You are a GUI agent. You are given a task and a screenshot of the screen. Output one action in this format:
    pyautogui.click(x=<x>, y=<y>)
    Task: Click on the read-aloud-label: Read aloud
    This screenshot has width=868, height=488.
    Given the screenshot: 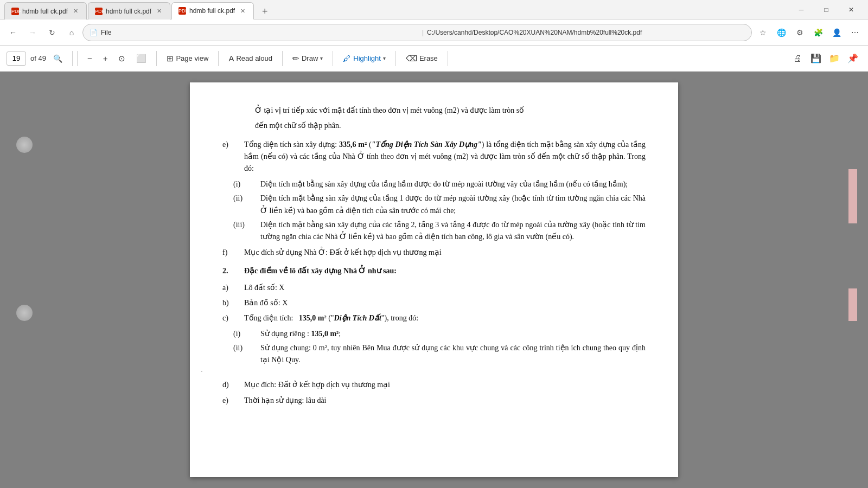 What is the action you would take?
    pyautogui.click(x=254, y=59)
    